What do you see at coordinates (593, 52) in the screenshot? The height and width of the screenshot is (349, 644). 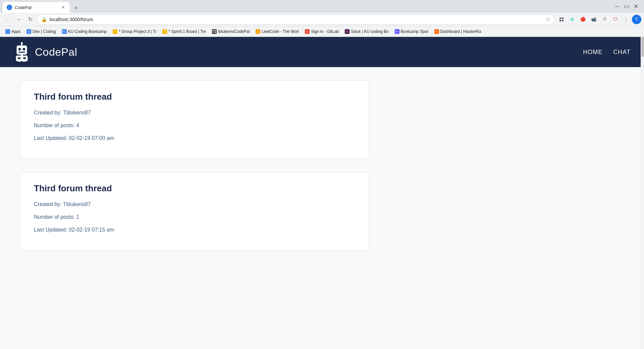 I see `nav-home-link: HOME` at bounding box center [593, 52].